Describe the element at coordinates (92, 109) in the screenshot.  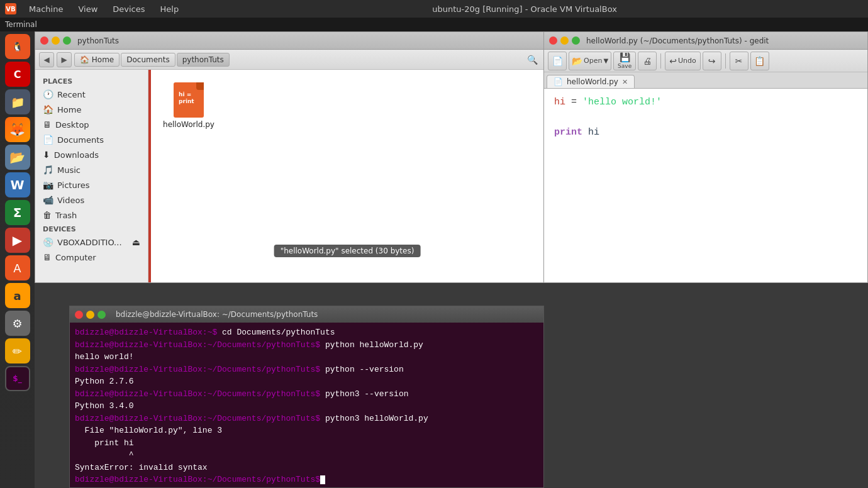
I see `sidebar-home: 🏠Home` at that location.